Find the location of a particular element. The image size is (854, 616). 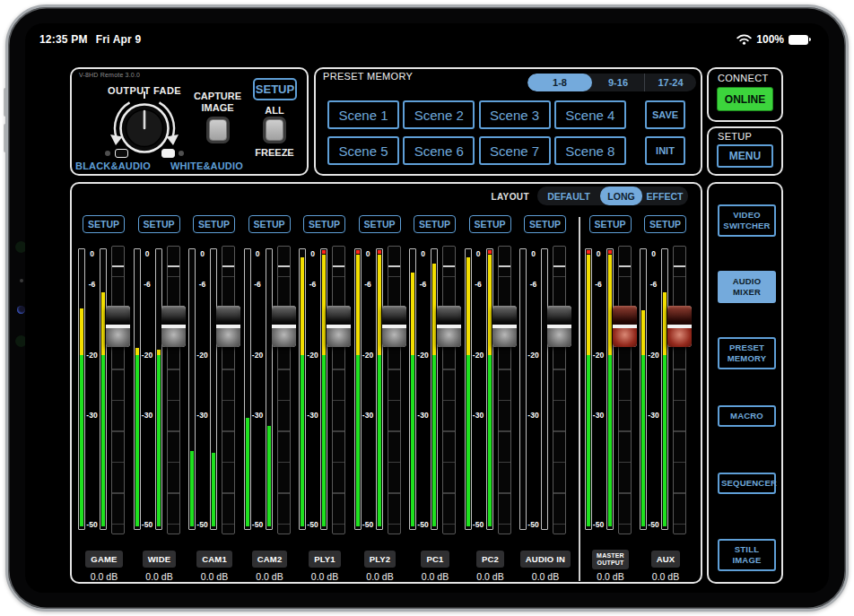

save-button: SAVE is located at coordinates (666, 115).